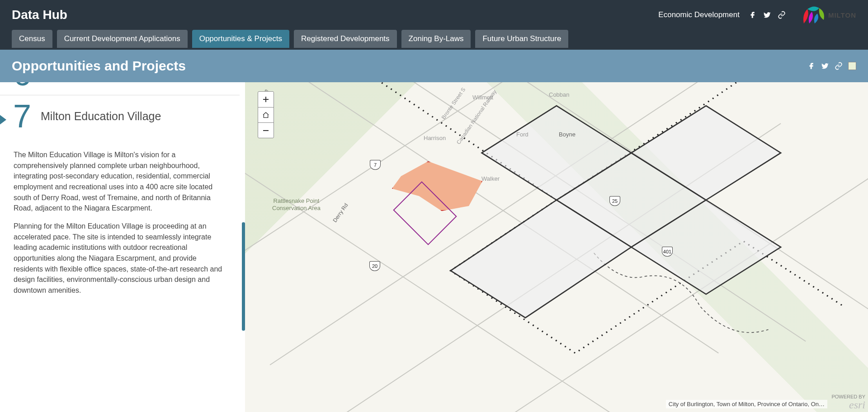 This screenshot has width=868, height=412. Describe the element at coordinates (435, 138) in the screenshot. I see `label-harrison: Harrison` at that location.